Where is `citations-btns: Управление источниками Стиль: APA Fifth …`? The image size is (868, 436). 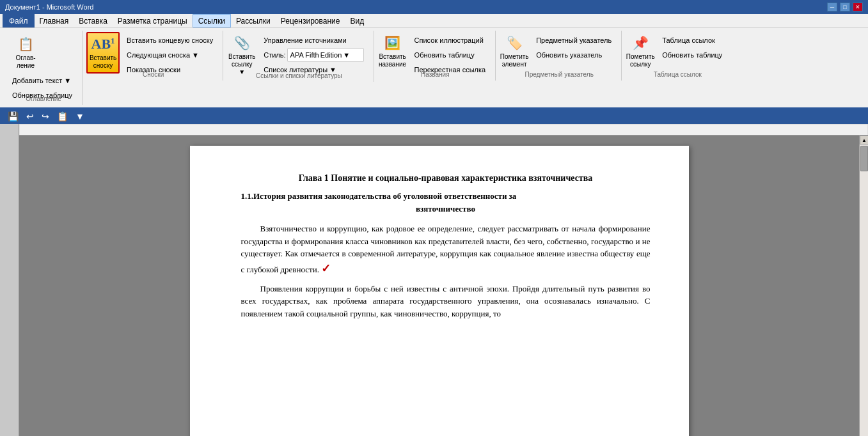 citations-btns: Управление источниками Стиль: APA Fifth … is located at coordinates (313, 54).